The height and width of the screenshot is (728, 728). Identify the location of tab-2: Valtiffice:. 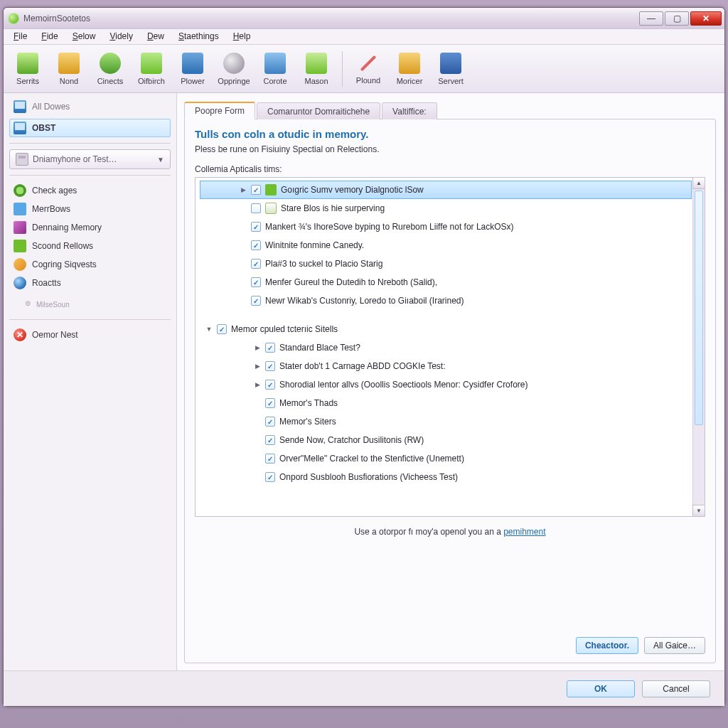
(410, 111).